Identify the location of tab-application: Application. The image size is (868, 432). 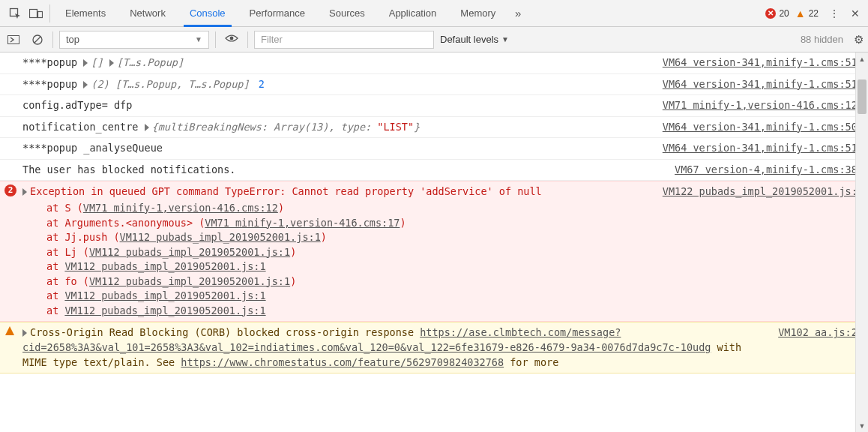
(413, 14).